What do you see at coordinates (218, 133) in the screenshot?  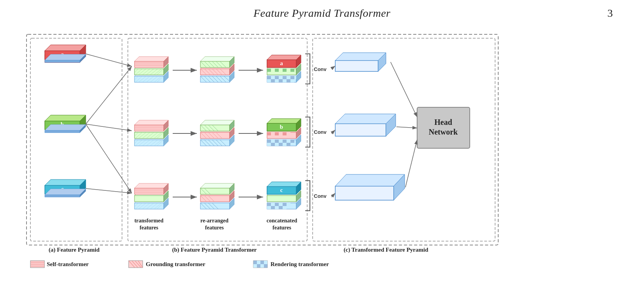 I see `rearranged-stack-mid` at bounding box center [218, 133].